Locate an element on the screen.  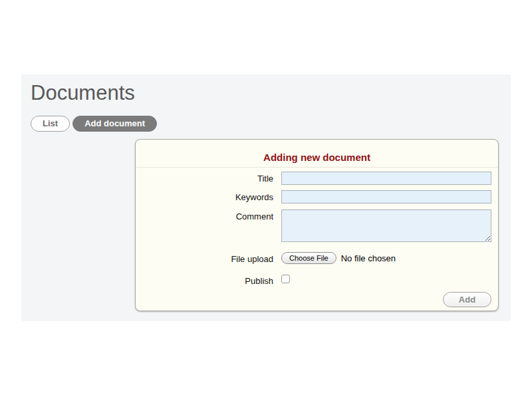
comment-row: Comment is located at coordinates (317, 227).